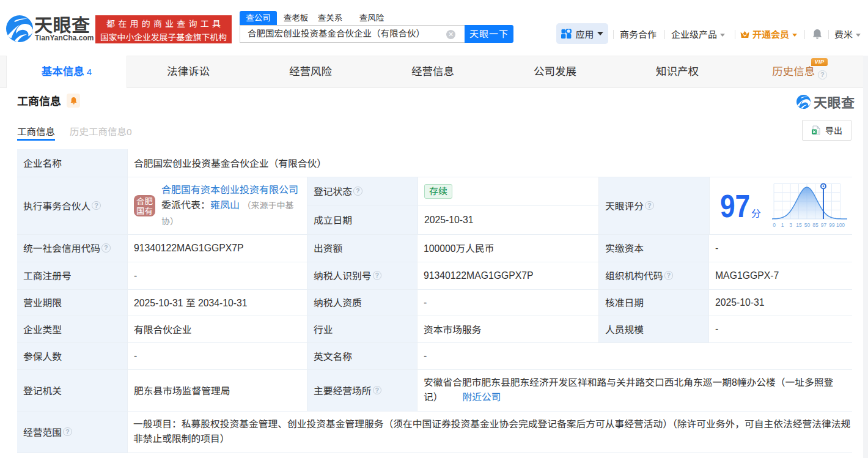 The width and height of the screenshot is (868, 458). Describe the element at coordinates (815, 225) in the screenshot. I see `svg-text: 85` at that location.